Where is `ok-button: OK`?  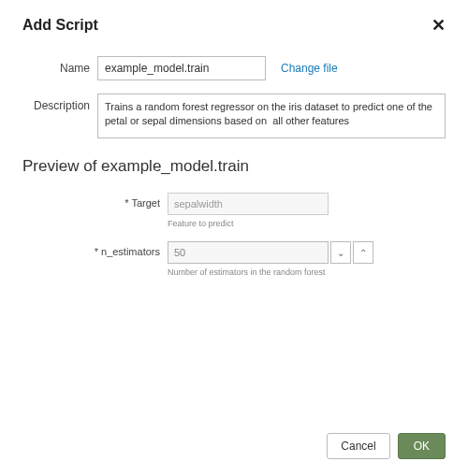 ok-button: OK is located at coordinates (421, 446).